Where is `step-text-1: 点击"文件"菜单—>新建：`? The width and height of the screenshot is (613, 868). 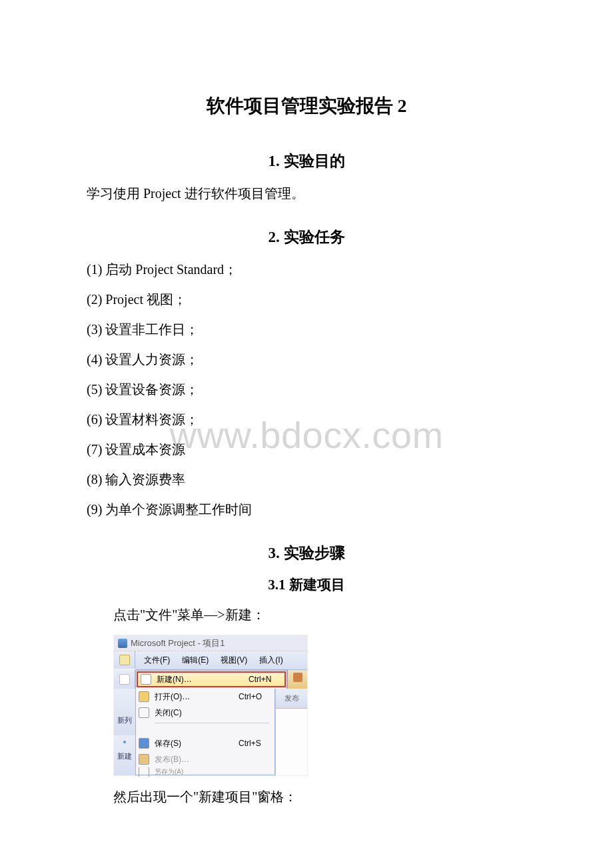 step-text-1: 点击"文件"菜单—>新建： is located at coordinates (306, 615).